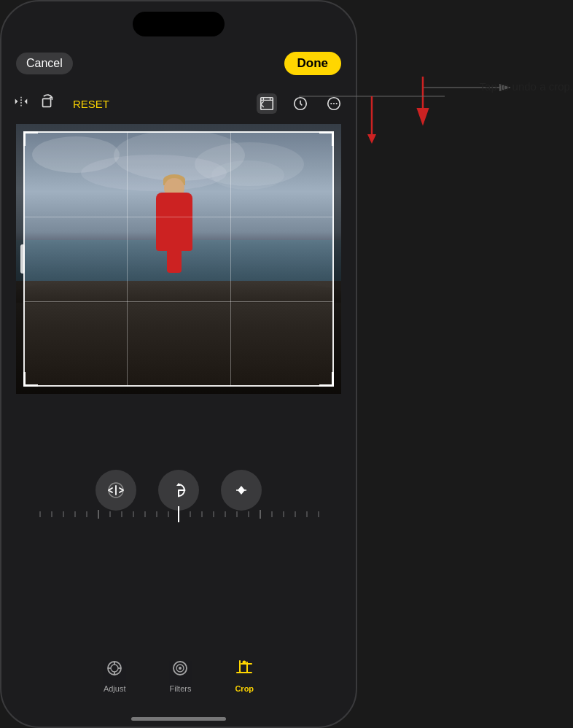 This screenshot has width=573, height=728. Describe the element at coordinates (174, 225) in the screenshot. I see `person-figure` at that location.